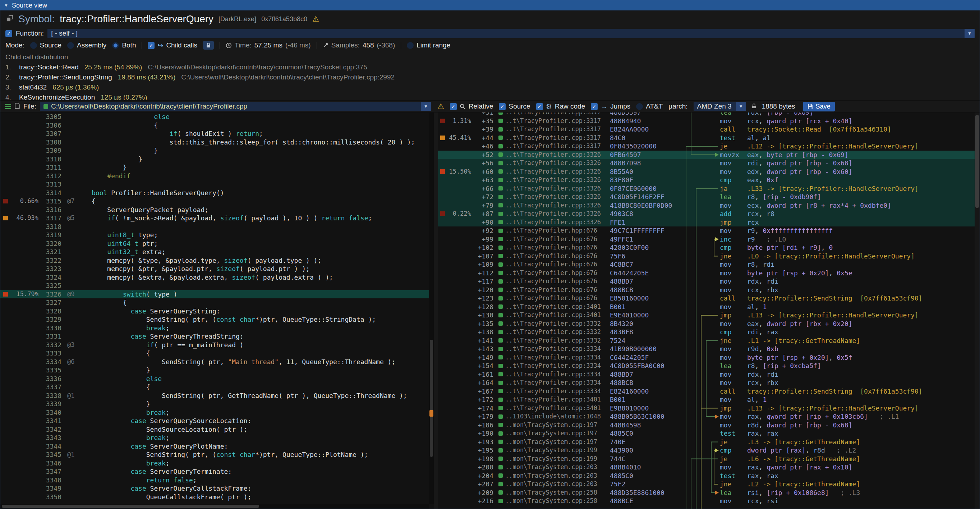 This screenshot has width=980, height=509. I want to click on source-line: 3328 case ServerQueryString:, so click(215, 311).